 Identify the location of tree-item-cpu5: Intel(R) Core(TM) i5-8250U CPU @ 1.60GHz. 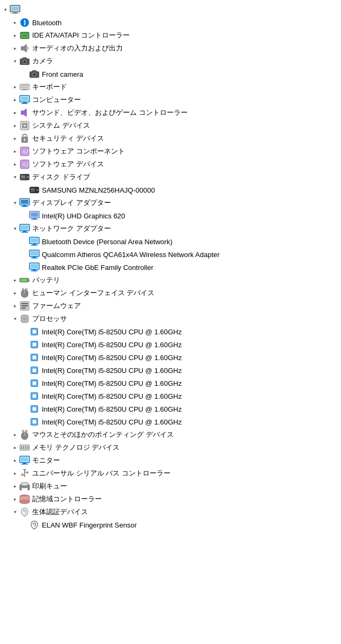
(171, 383).